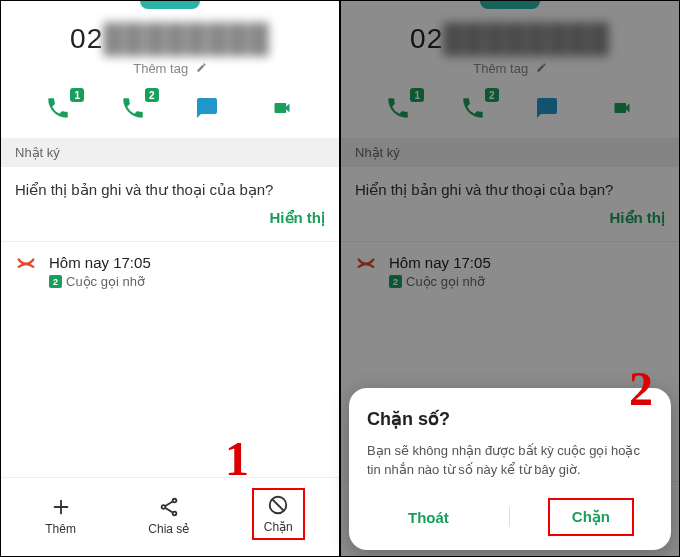  Describe the element at coordinates (60, 516) in the screenshot. I see `add-button: Thêm` at that location.